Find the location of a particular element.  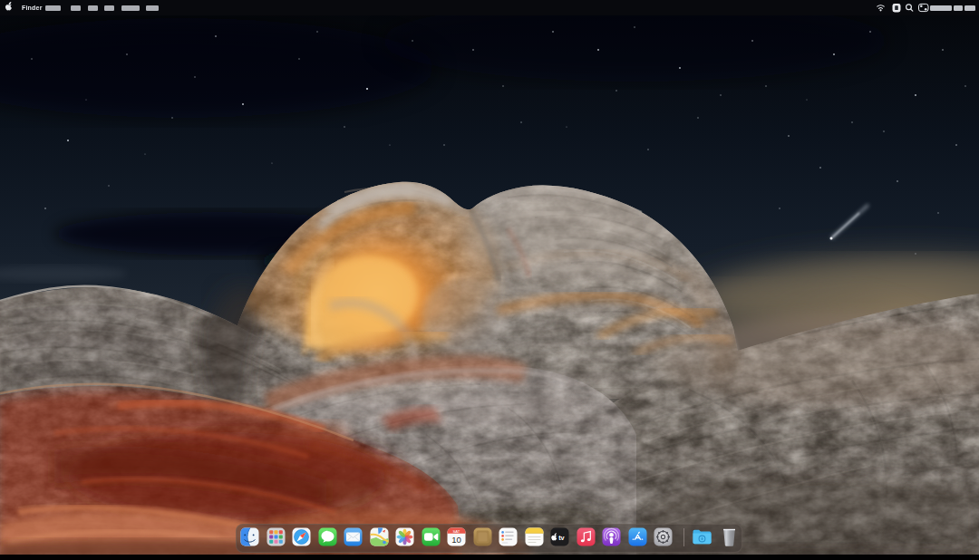

svg-text: tv is located at coordinates (561, 538).